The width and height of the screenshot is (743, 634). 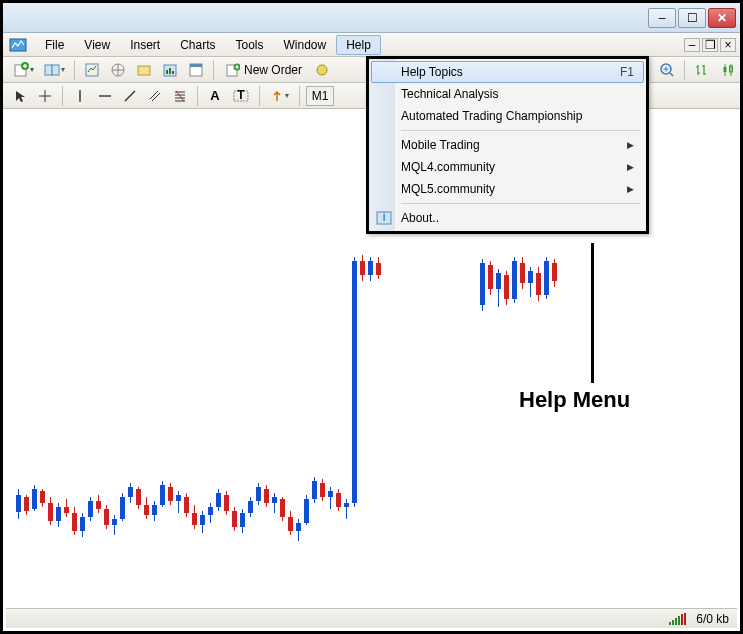 I want to click on mdi-minimize-button: –, so click(x=692, y=45).